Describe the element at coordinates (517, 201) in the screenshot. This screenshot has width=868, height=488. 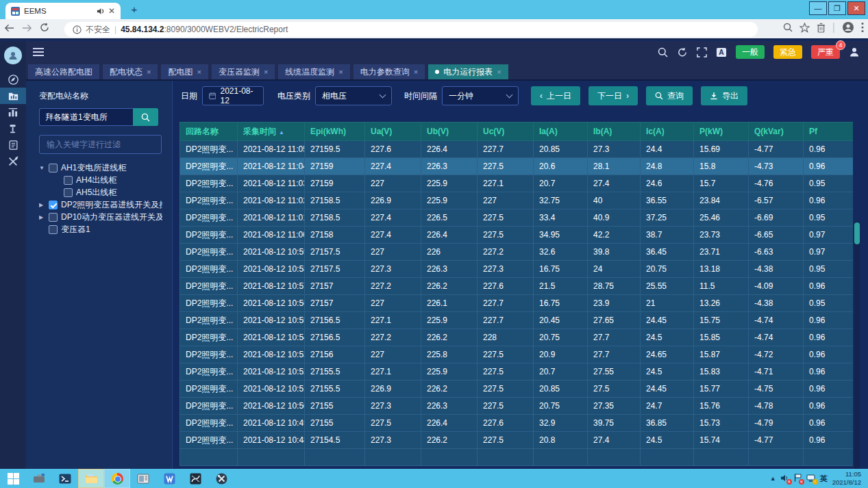
I see `table-row: DP2照明变...2021-08-12 11:0227158.5226.9225…` at that location.